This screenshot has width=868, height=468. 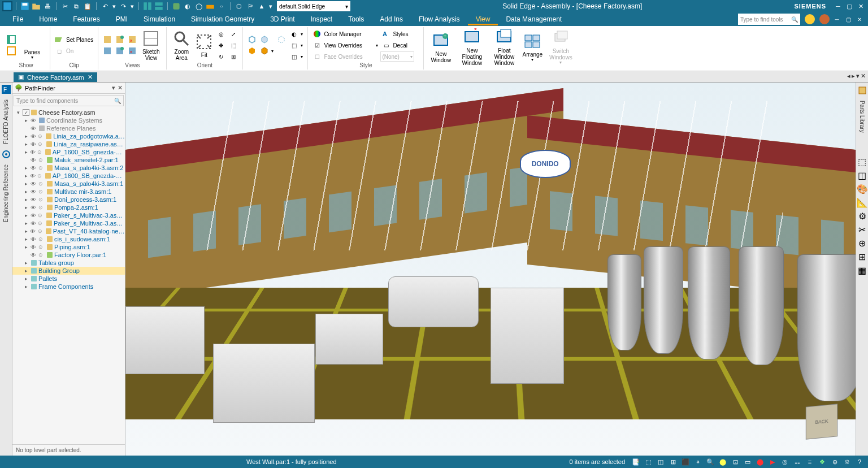 What do you see at coordinates (853, 76) in the screenshot?
I see `tab-next-button: ▸` at bounding box center [853, 76].